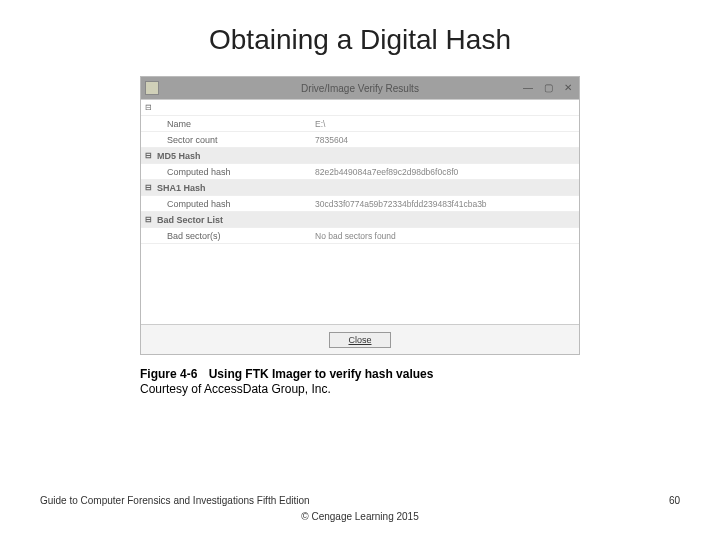 The image size is (720, 540). I want to click on tree-root-row: ⊟, so click(360, 108).